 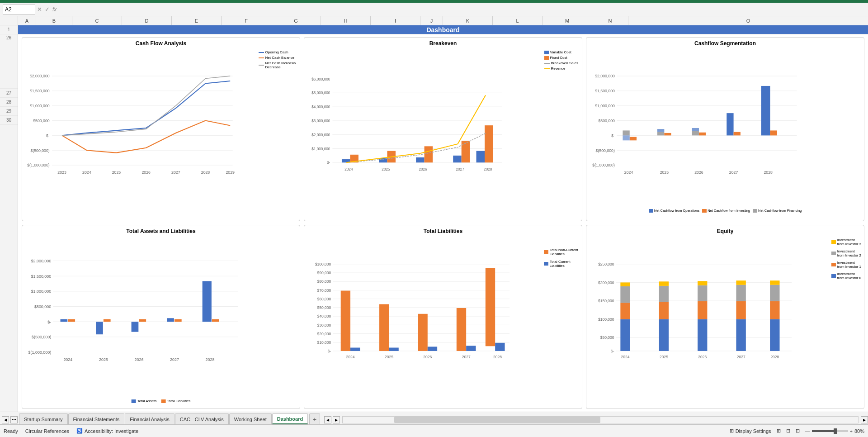 What do you see at coordinates (725, 231) in the screenshot?
I see `equity-title: Equity` at bounding box center [725, 231].